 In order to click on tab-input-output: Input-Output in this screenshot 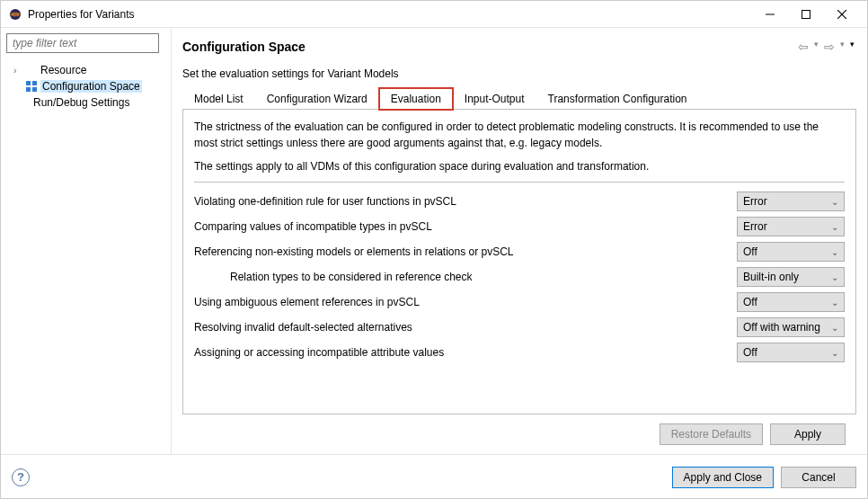, I will do `click(494, 99)`.